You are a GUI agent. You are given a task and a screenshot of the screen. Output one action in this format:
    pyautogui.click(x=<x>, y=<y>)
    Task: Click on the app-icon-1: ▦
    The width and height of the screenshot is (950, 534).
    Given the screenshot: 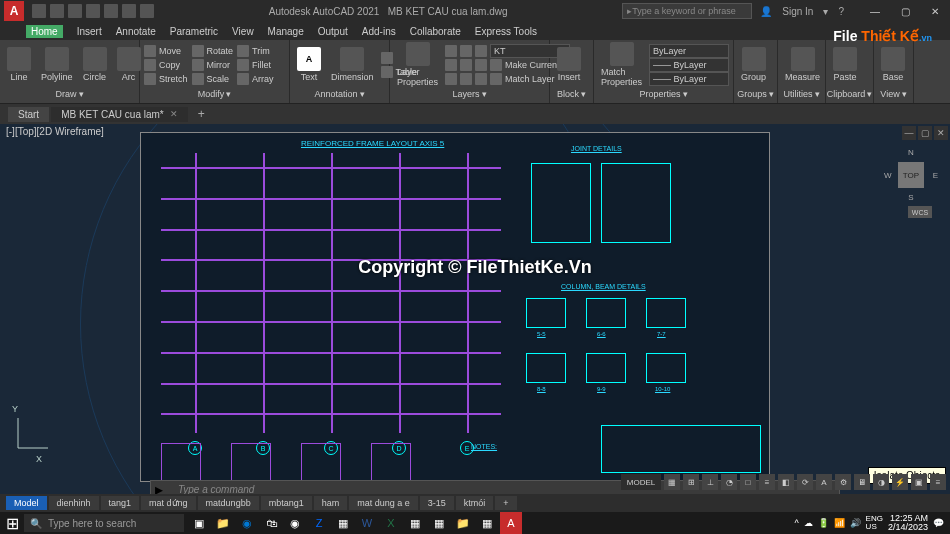 What is the action you would take?
    pyautogui.click(x=343, y=523)
    